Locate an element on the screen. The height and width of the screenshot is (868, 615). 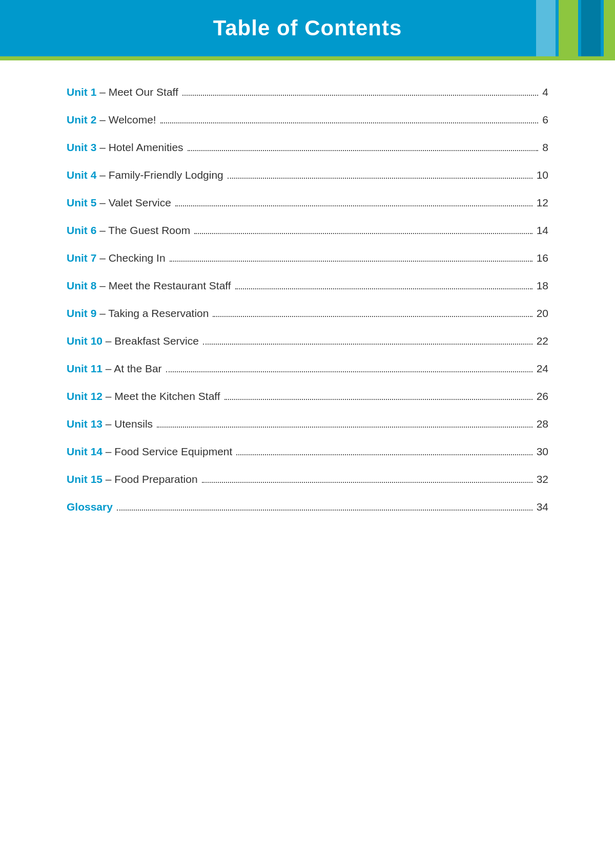
toc-item-unit10: Unit 10 – Breakfast Service 22 is located at coordinates (308, 341).